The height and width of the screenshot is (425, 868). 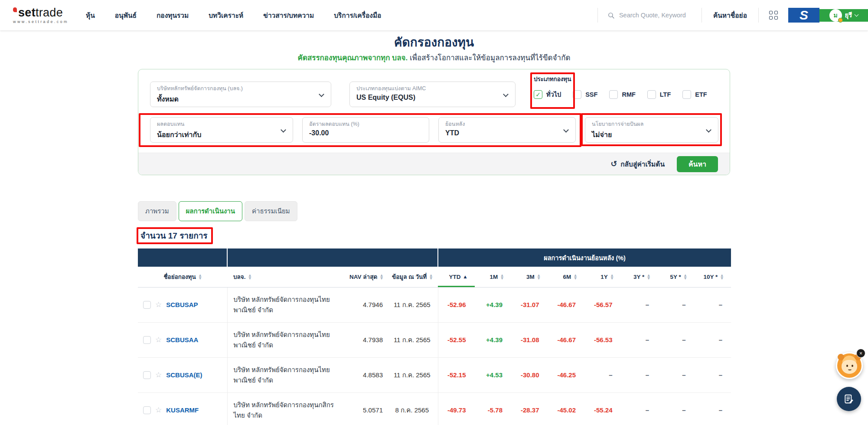 What do you see at coordinates (357, 16) in the screenshot?
I see `menu-item-services: บริการ/เครื่องมือ` at bounding box center [357, 16].